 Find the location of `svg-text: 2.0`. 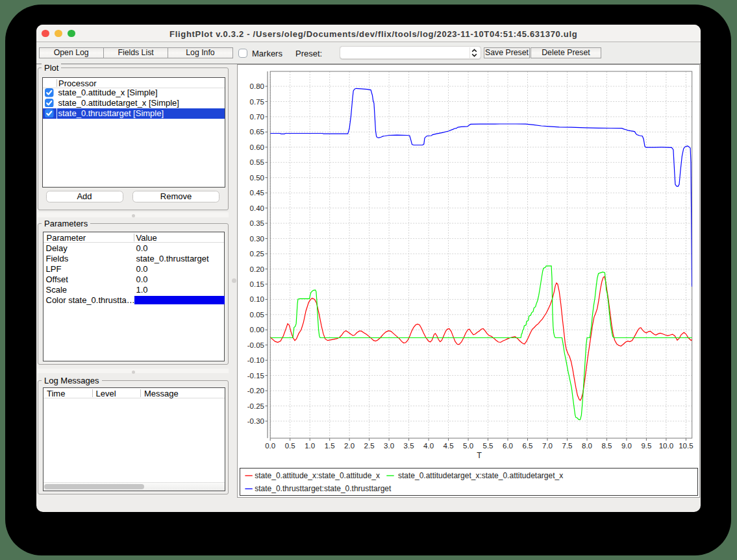

svg-text: 2.0 is located at coordinates (349, 446).